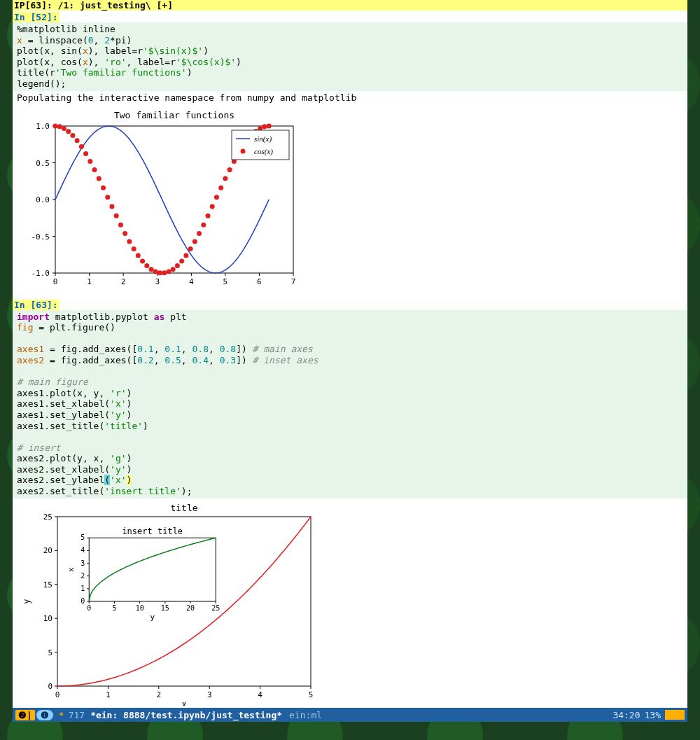 This screenshot has height=740, width=700. Describe the element at coordinates (675, 715) in the screenshot. I see `modeline-end-block` at that location.